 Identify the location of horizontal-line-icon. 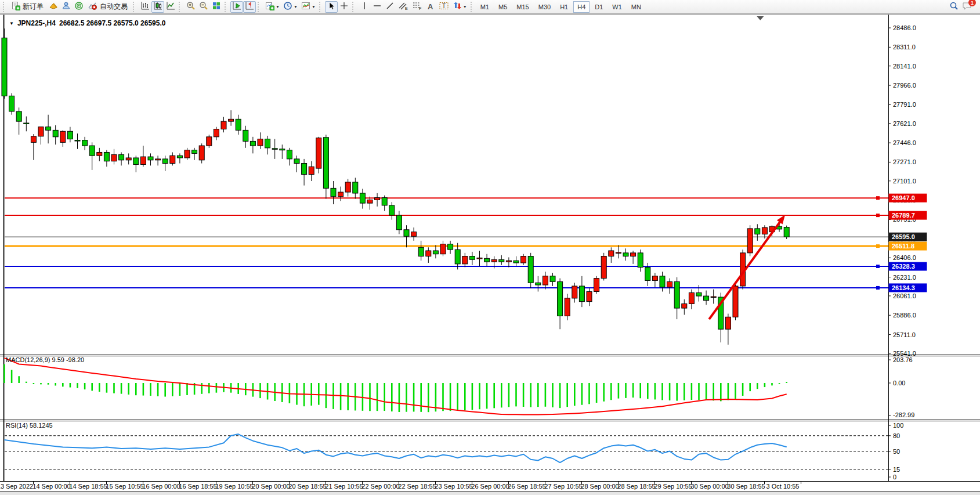
(377, 7).